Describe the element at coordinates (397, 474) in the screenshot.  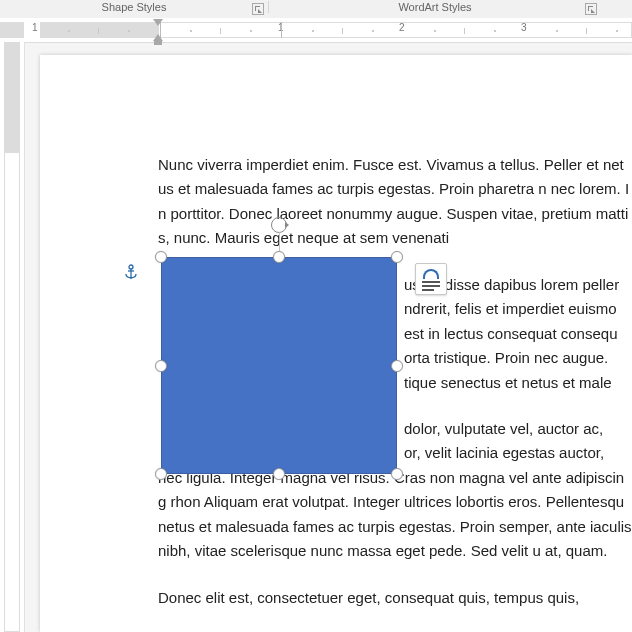
I see `resize-handle-br` at that location.